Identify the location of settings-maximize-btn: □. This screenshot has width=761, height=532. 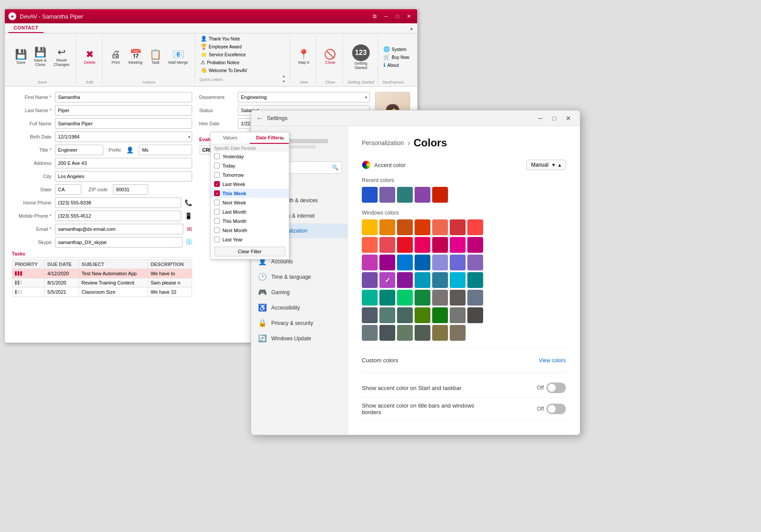
(554, 118).